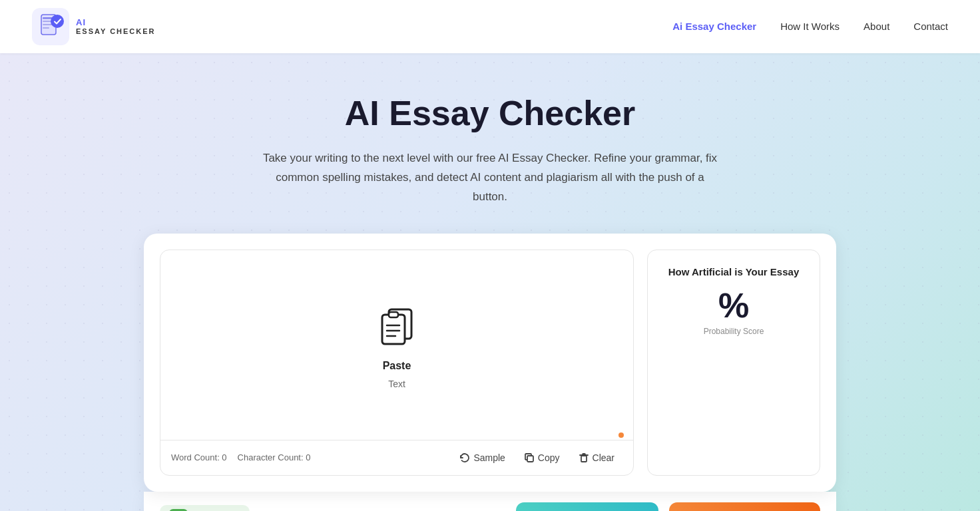  Describe the element at coordinates (116, 23) in the screenshot. I see `logo-ai-label: AI` at that location.